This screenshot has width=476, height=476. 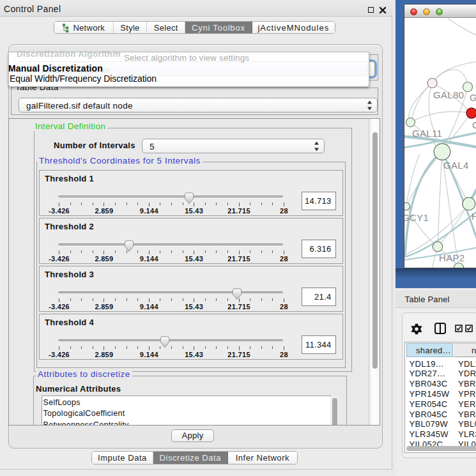 What do you see at coordinates (452, 258) in the screenshot?
I see `svg-text: HAP2` at bounding box center [452, 258].